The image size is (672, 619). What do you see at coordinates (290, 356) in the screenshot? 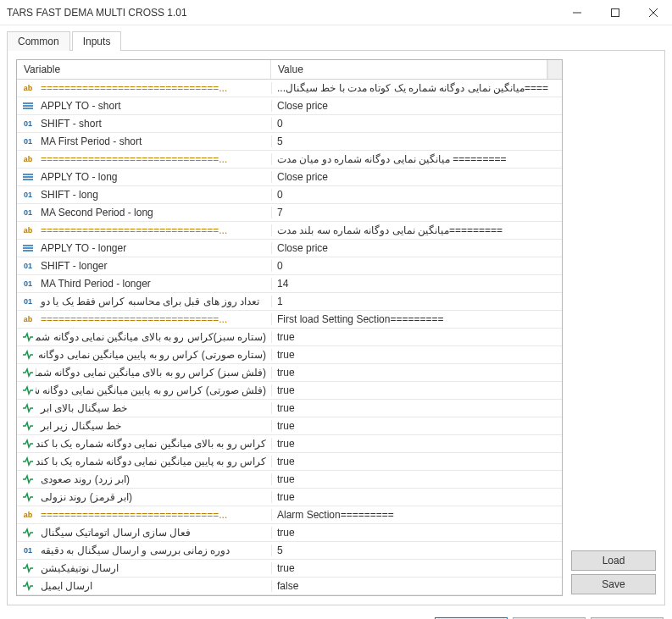
I see `param-row: (ستاره صورتی) کراس رو به پایین میانگین ن…` at bounding box center [290, 356].